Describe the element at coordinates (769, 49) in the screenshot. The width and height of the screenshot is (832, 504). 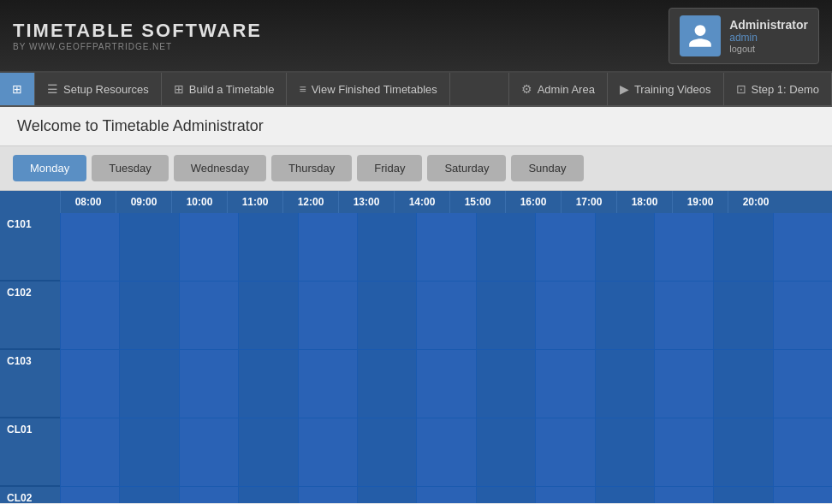
I see `logout-link: logout` at that location.